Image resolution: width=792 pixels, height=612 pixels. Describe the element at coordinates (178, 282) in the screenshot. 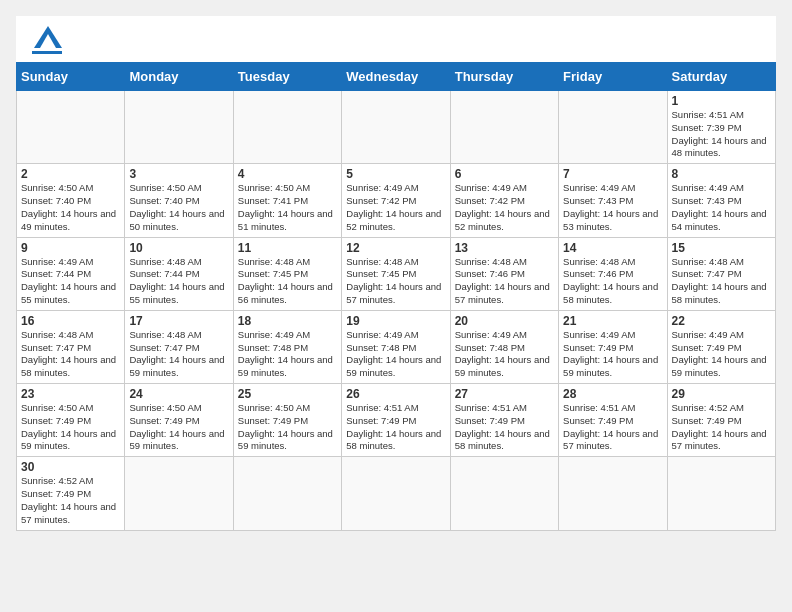

I see `day-info: Sunrise: 4:48 AM Sunset: 7:44 PM Dayligh…` at that location.